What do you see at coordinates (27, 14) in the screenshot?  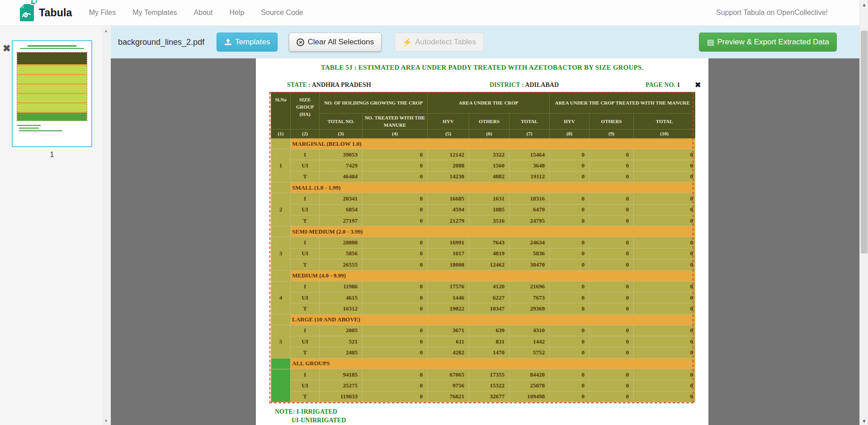 I see `pdf-swirl-icon` at bounding box center [27, 14].